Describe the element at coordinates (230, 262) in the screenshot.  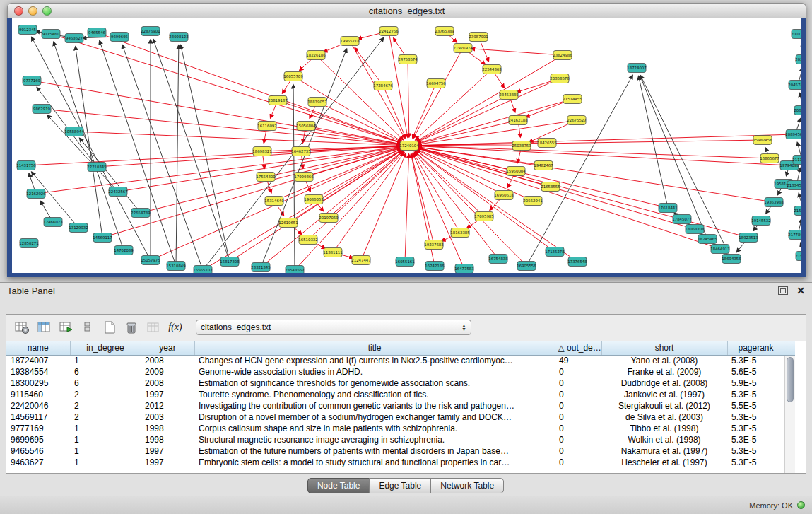
I see `graph-node: 15817308` at that location.